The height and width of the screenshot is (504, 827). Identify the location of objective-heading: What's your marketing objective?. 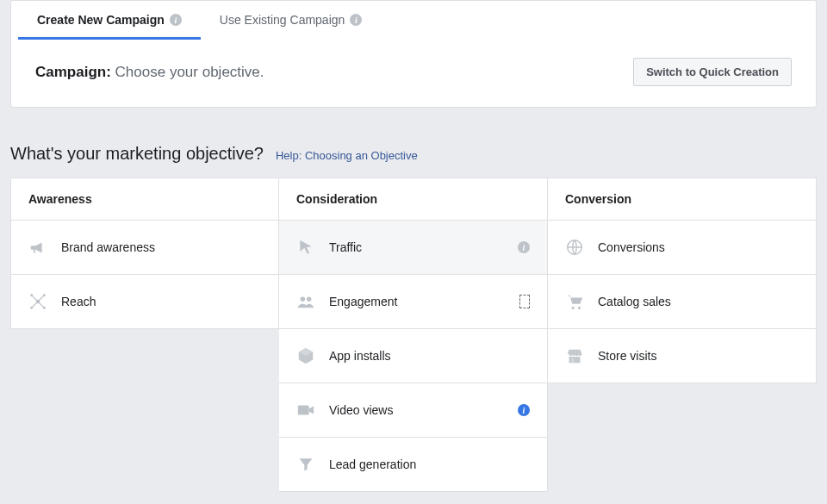
(137, 153).